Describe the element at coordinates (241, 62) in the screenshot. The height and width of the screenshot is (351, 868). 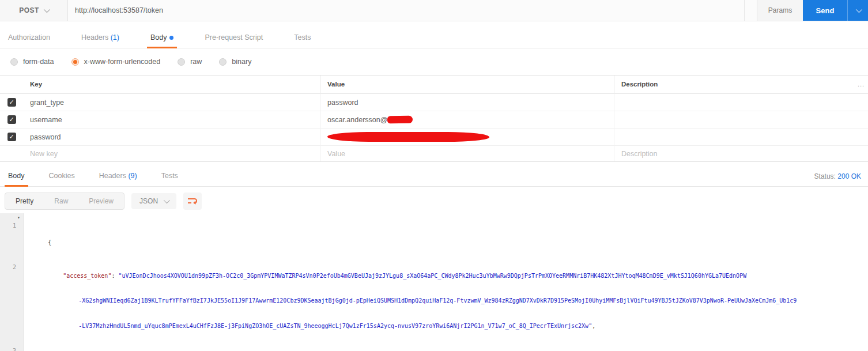
I see `radio-label: binary` at that location.